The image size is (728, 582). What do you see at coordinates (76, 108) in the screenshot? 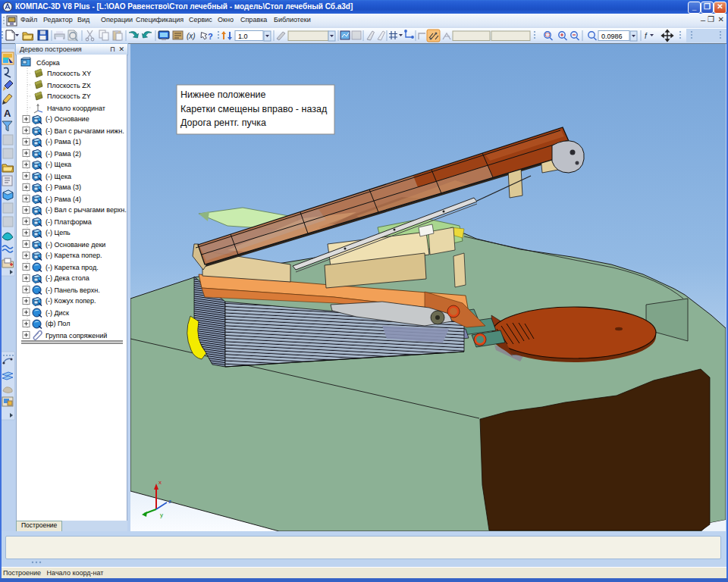
I see `svg-text: Начало координат` at bounding box center [76, 108].